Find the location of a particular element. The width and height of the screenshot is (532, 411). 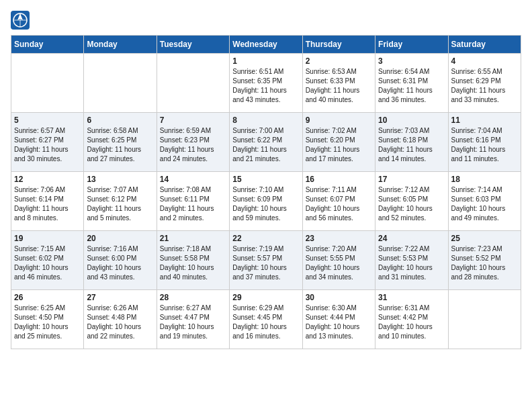

cell-info: Sunrise: 7:18 AM Sunset: 5:58 PM Dayligh… is located at coordinates (193, 263).